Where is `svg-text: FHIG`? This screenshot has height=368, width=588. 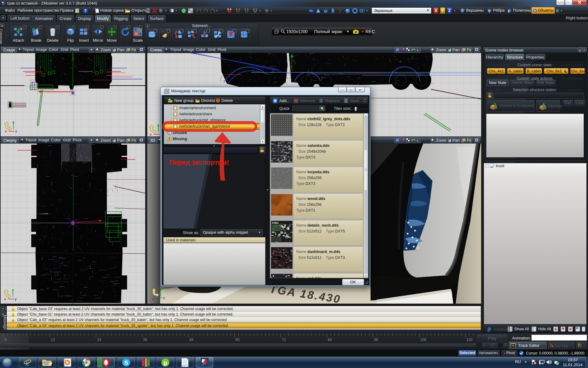 svg-text: FHIG is located at coordinates (275, 223).